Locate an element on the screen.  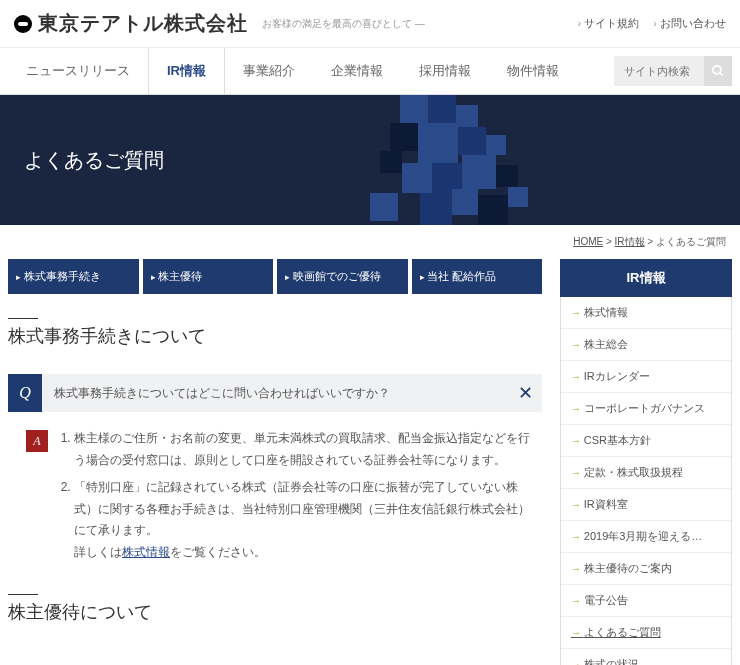
tab-cinema: 映画館でのご優待 is located at coordinates (342, 276).